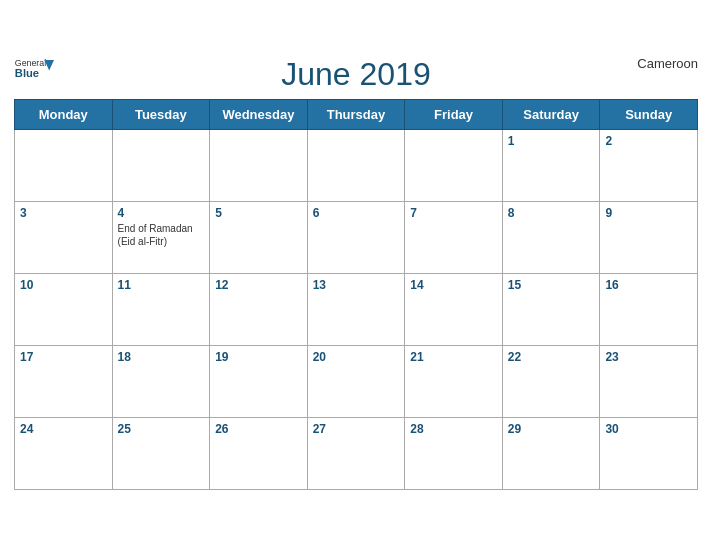  Describe the element at coordinates (161, 310) in the screenshot. I see `calendar-cell: 11` at that location.